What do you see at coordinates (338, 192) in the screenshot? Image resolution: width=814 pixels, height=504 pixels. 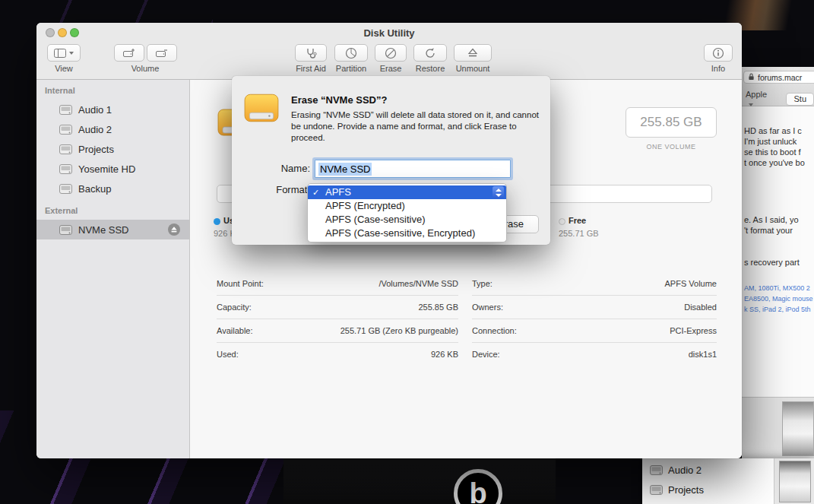 I see `menu-item-label: APFS` at bounding box center [338, 192].